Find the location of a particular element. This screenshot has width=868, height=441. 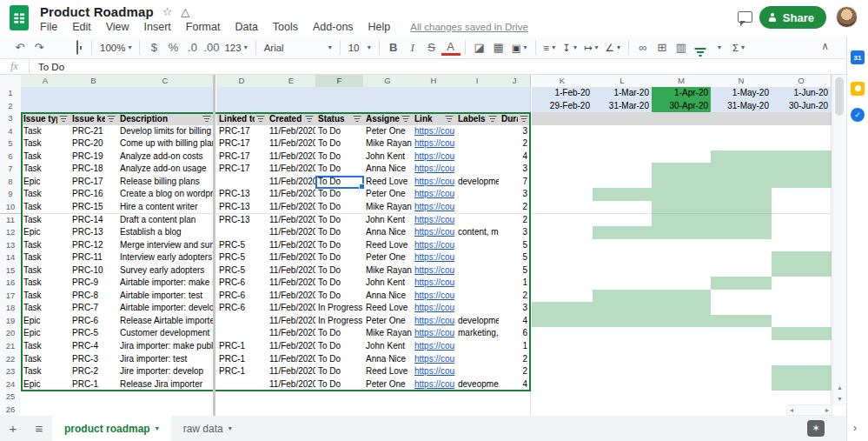

cell-D19 is located at coordinates (242, 322).